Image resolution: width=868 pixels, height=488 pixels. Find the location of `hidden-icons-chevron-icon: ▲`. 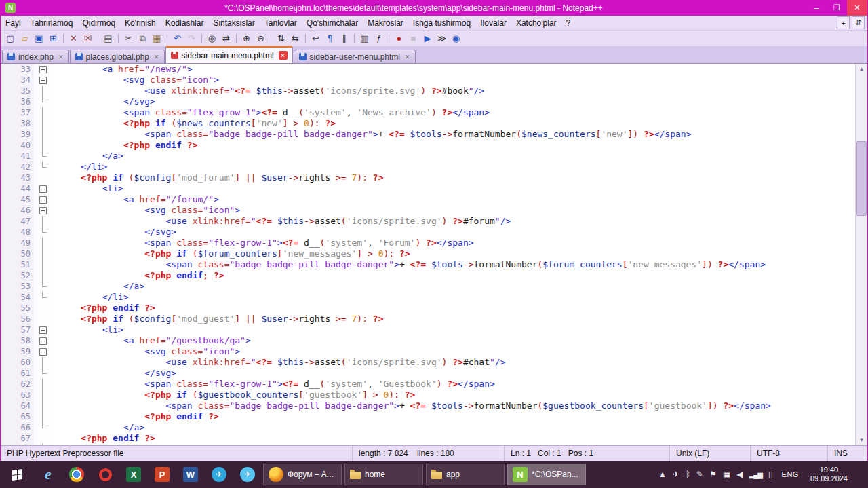

hidden-icons-chevron-icon: ▲ is located at coordinates (663, 474).